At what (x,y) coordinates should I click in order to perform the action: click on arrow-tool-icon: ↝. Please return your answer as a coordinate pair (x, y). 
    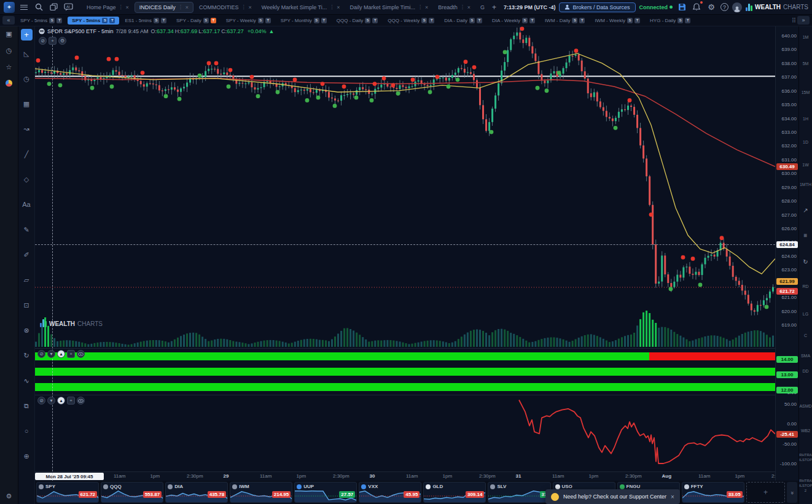
    Looking at the image, I should click on (26, 129).